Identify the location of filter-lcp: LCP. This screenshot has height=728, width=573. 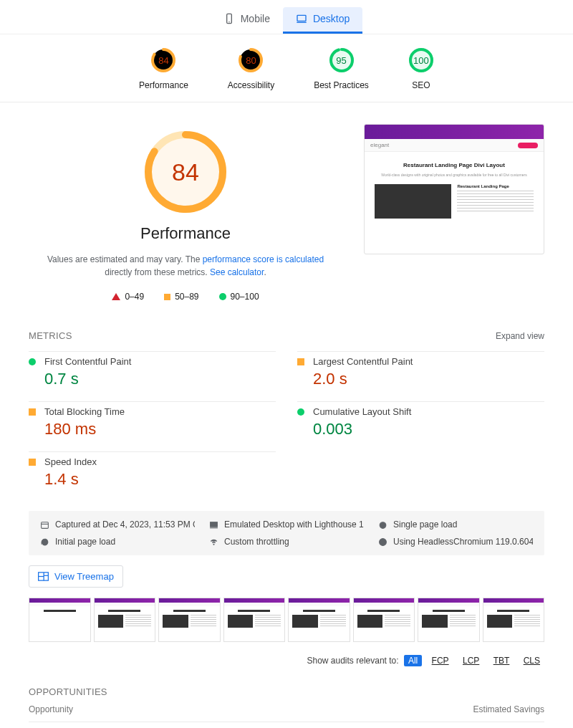
(471, 661).